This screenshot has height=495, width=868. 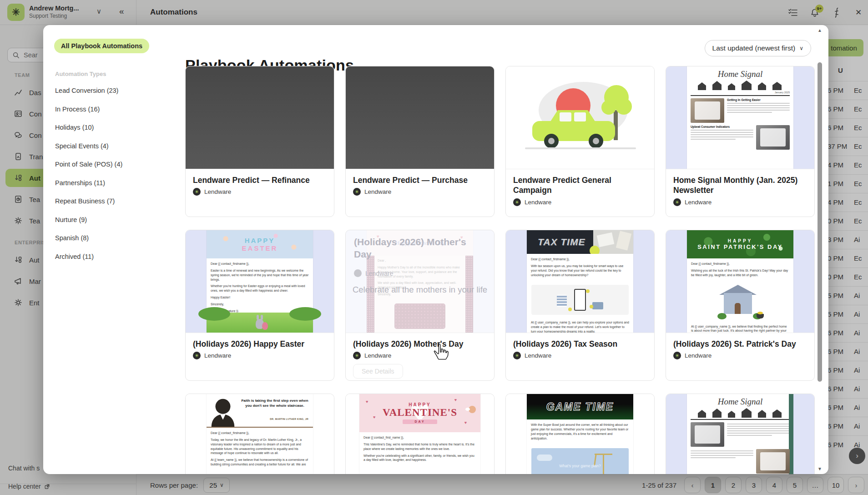 I want to click on lendware-logo-icon, so click(x=358, y=273).